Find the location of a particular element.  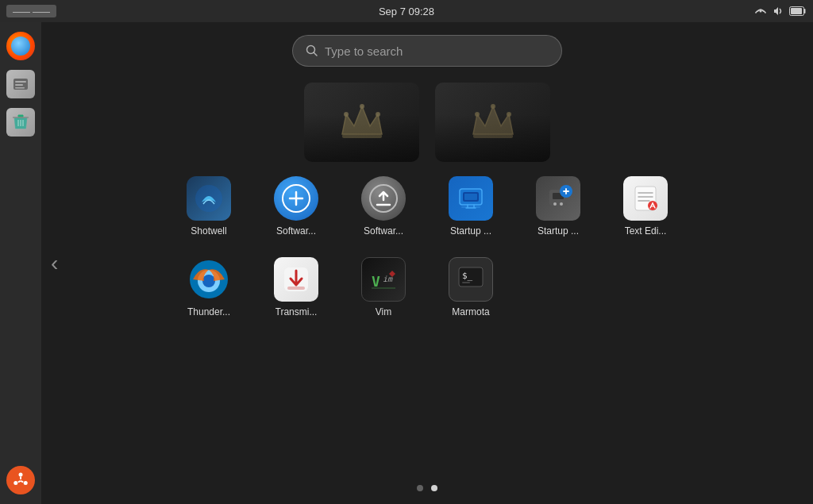

app-item-startup-apps: Startup ... is located at coordinates (471, 206).